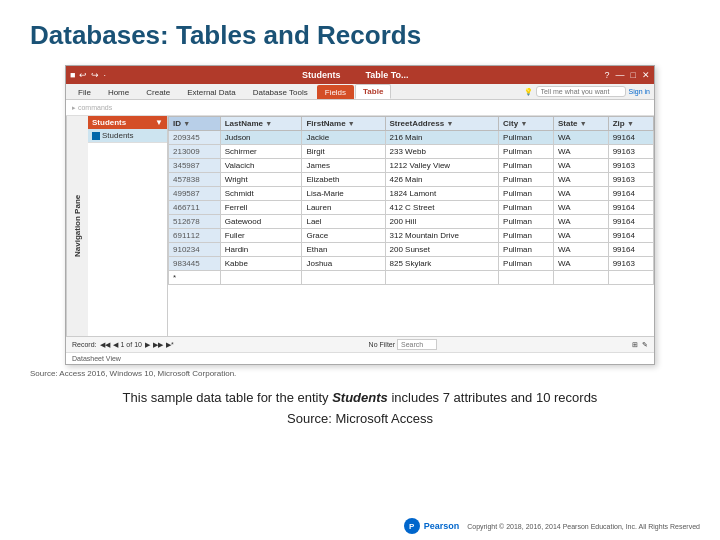 The width and height of the screenshot is (720, 540). I want to click on app-icon: ■, so click(72, 75).